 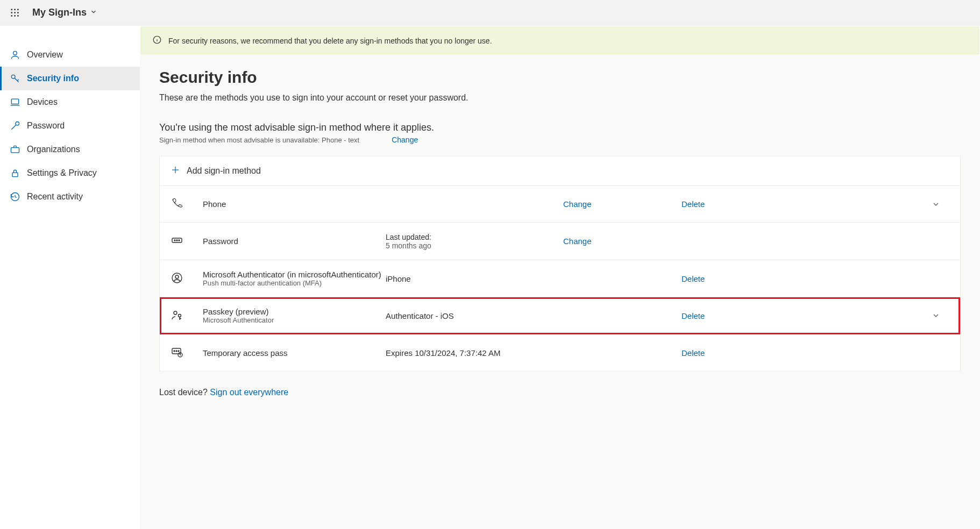 What do you see at coordinates (560, 392) in the screenshot?
I see `lost-device-row: Lost device? Sign out everywhere` at bounding box center [560, 392].